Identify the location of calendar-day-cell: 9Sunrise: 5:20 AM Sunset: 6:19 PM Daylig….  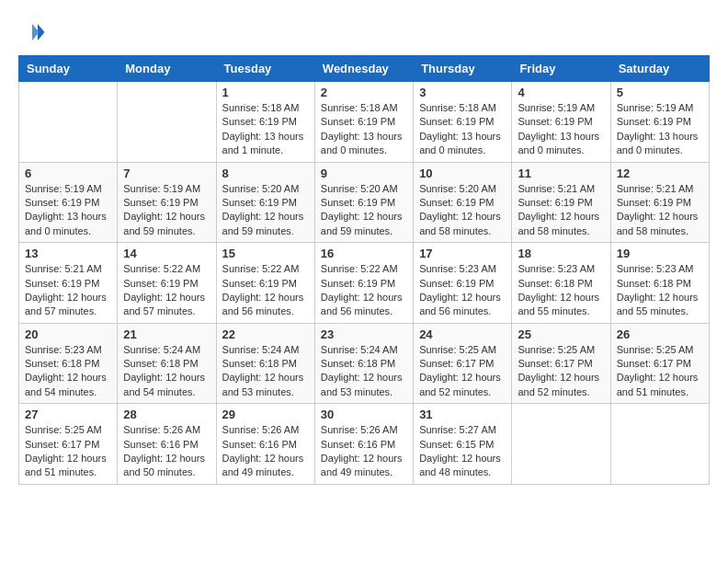
(364, 202).